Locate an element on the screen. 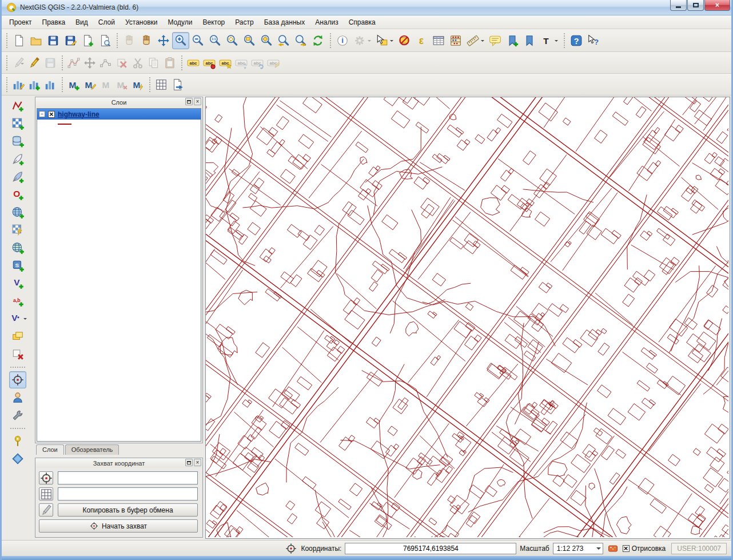 The height and width of the screenshot is (560, 733). change-label-button: abc is located at coordinates (273, 63).